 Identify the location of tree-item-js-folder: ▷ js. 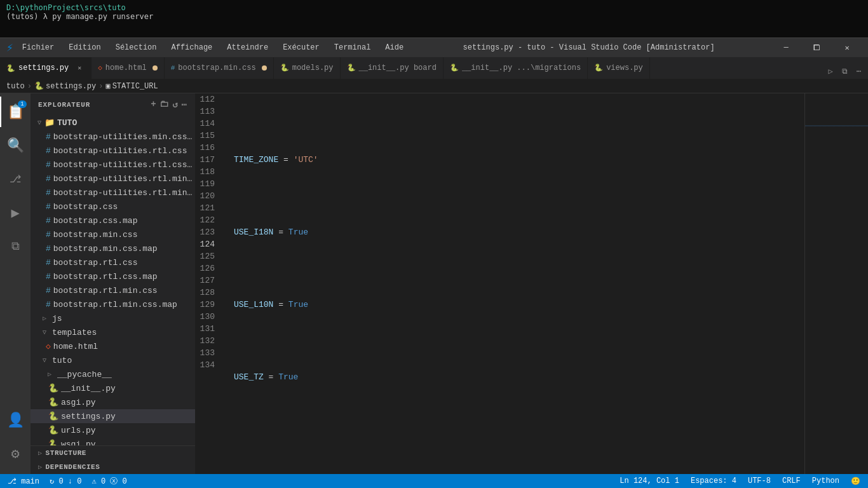
(113, 318).